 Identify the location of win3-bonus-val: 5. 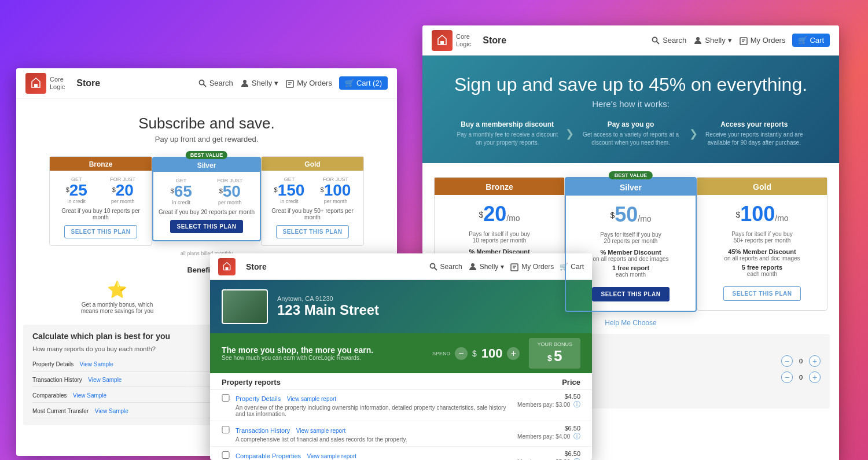
(558, 356).